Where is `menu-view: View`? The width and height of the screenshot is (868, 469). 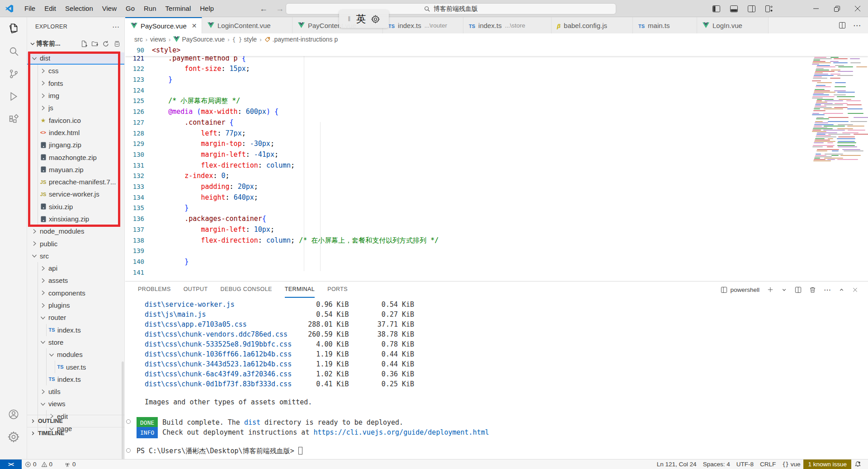
menu-view: View is located at coordinates (109, 8).